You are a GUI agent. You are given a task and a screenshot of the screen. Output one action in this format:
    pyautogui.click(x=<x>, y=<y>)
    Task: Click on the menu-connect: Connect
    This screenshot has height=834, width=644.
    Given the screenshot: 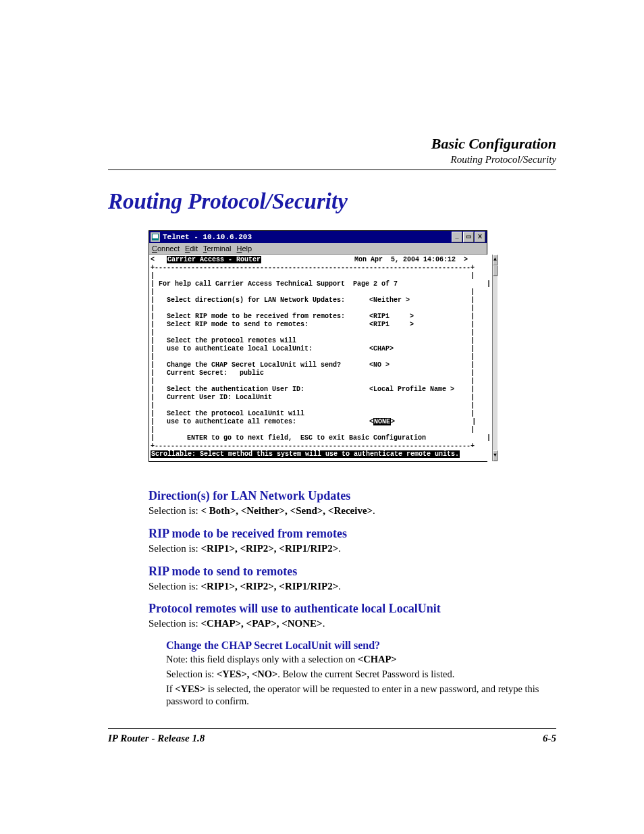 What is the action you would take?
    pyautogui.click(x=166, y=249)
    